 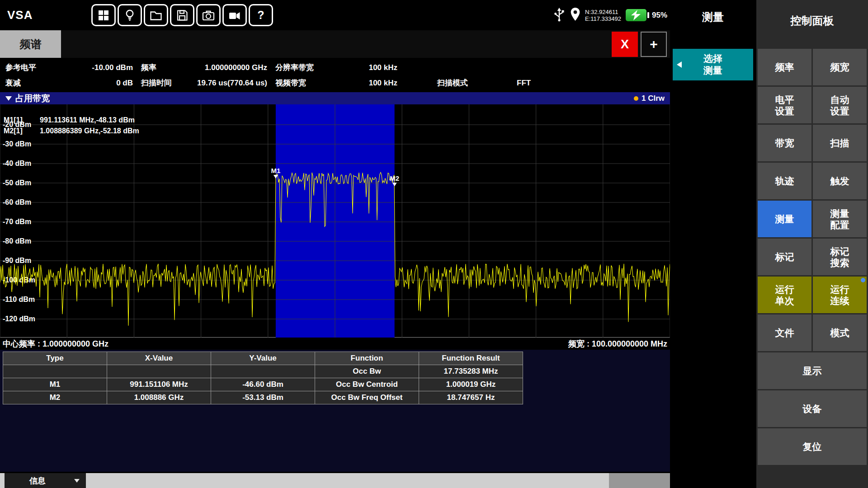 I want to click on select-measurement-button: 选择 测量, so click(x=713, y=65).